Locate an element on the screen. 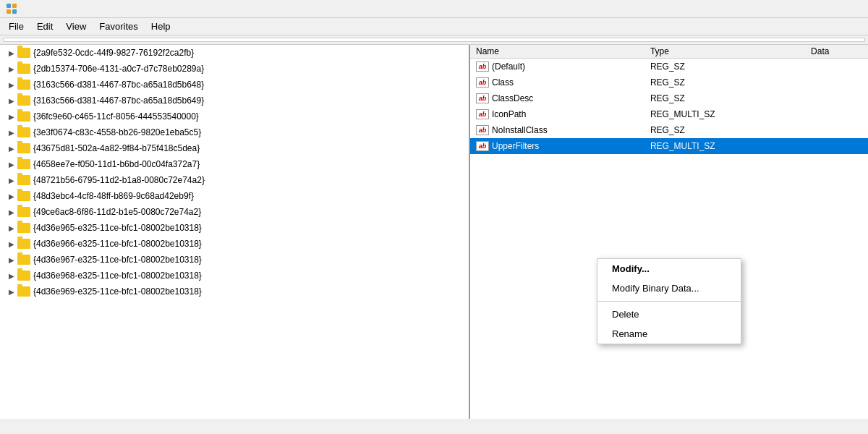 The image size is (868, 434). tree-item: ▶ {48721b56-6795-11d2-b1a8-0080c72e74a2} is located at coordinates (234, 180).